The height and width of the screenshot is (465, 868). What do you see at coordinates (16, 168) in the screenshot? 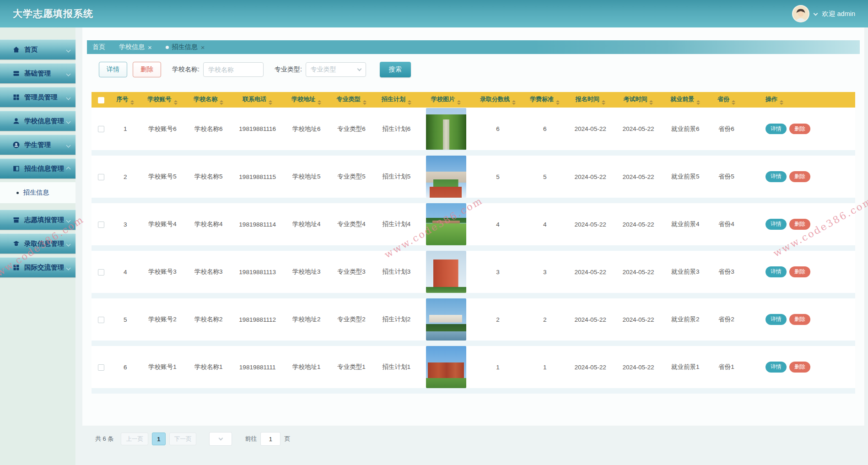
I see `book-icon` at bounding box center [16, 168].